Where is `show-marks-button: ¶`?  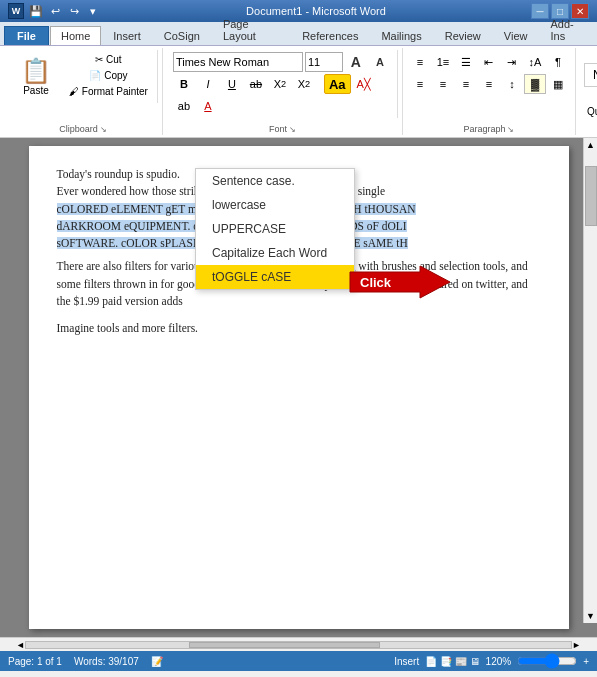
show-marks-button: ¶ is located at coordinates (558, 62).